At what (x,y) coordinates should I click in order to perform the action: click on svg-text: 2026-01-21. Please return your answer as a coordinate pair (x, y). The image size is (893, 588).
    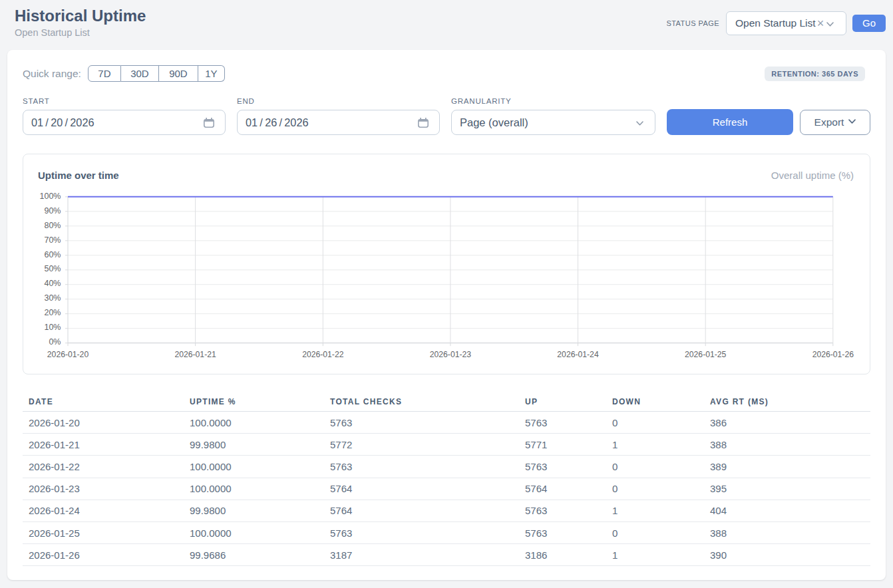
    Looking at the image, I should click on (196, 355).